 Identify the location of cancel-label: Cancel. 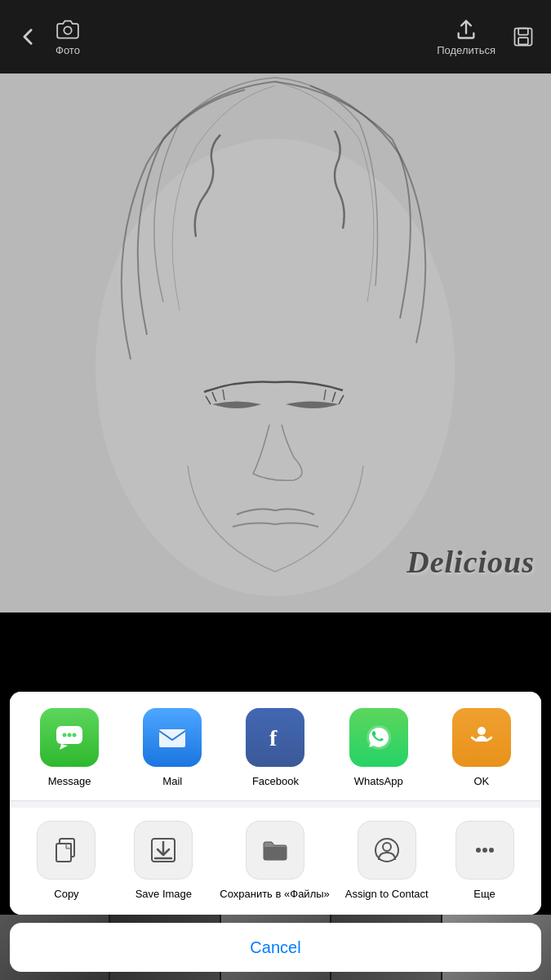
(275, 947).